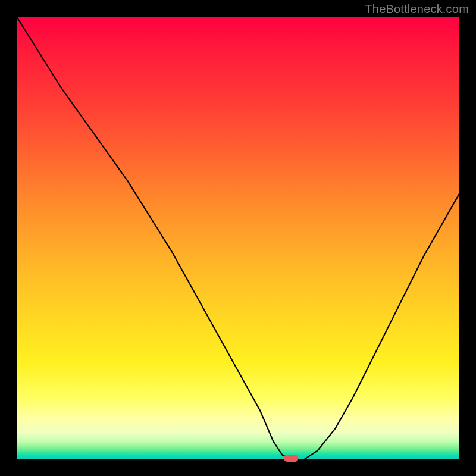 The image size is (476, 476). I want to click on watermark-text: TheBottleneck.com, so click(416, 10).